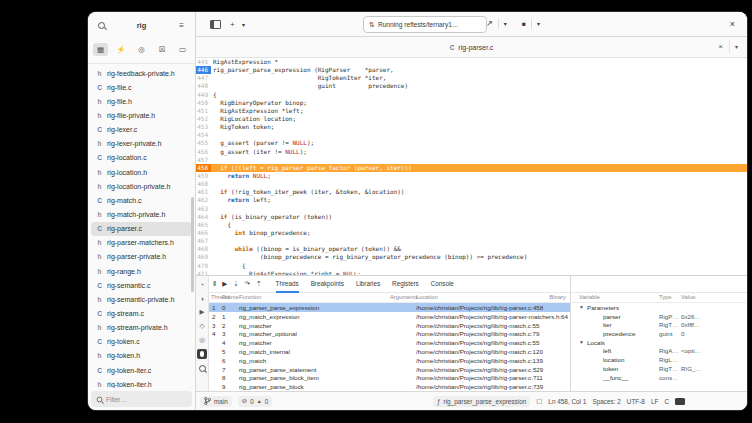 This screenshot has width=752, height=423. What do you see at coordinates (100, 50) in the screenshot?
I see `grid-icon: ▦` at bounding box center [100, 50].